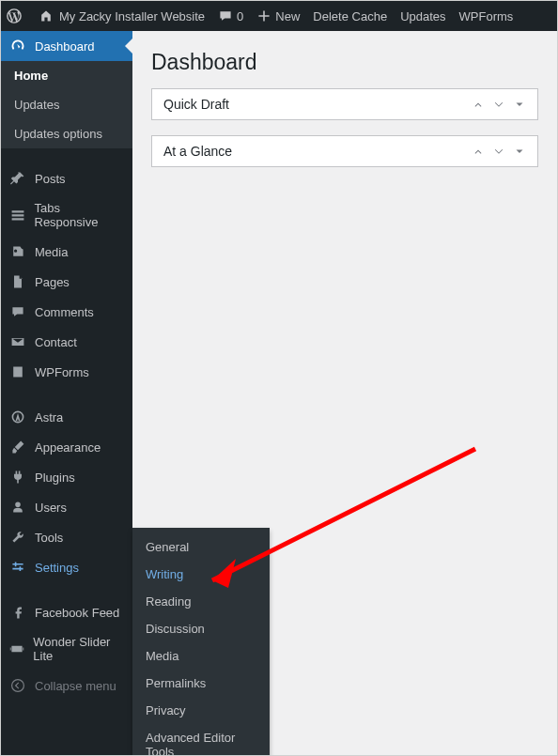 This screenshot has width=558, height=756. I want to click on plug-icon, so click(18, 477).